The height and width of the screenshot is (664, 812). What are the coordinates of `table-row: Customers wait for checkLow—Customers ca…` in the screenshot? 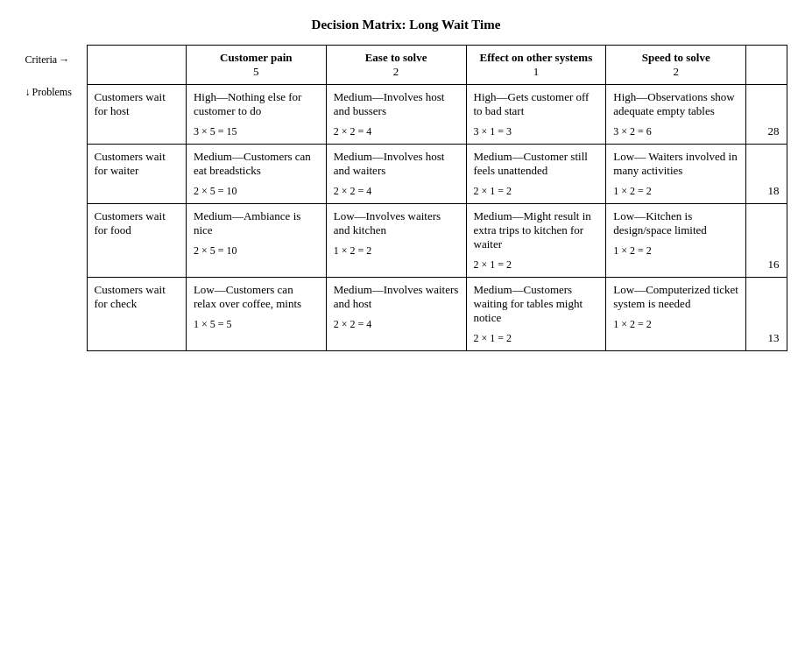 It's located at (436, 314).